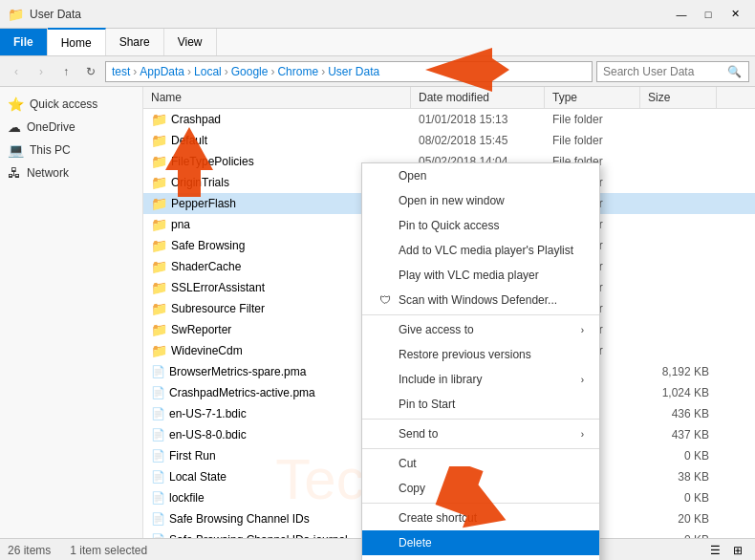 The height and width of the screenshot is (560, 755). I want to click on view-controls: ☰ ⊞, so click(726, 550).